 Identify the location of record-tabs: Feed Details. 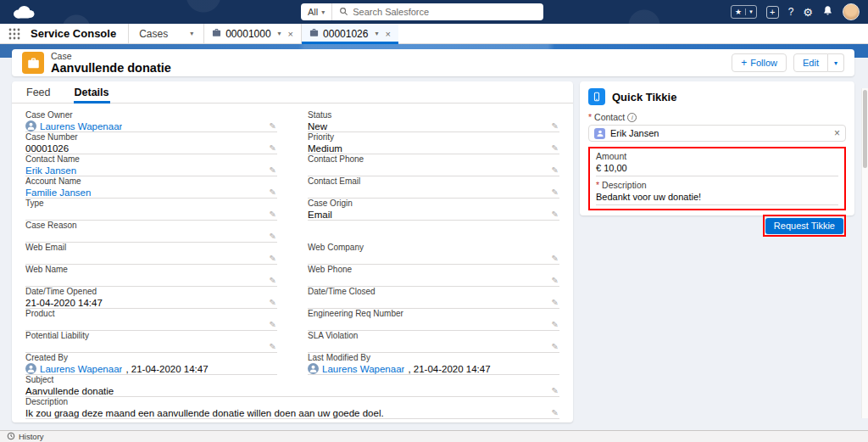
(292, 92).